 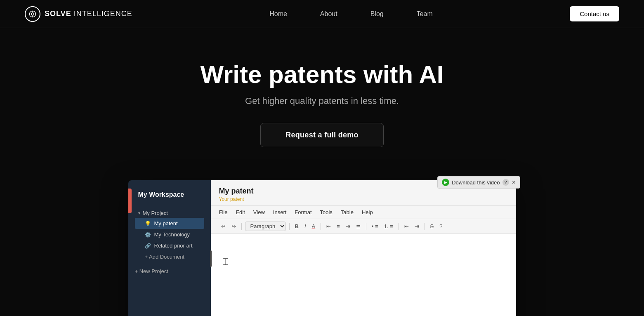 What do you see at coordinates (417, 226) in the screenshot?
I see `indent-more-button: ⇥` at bounding box center [417, 226].